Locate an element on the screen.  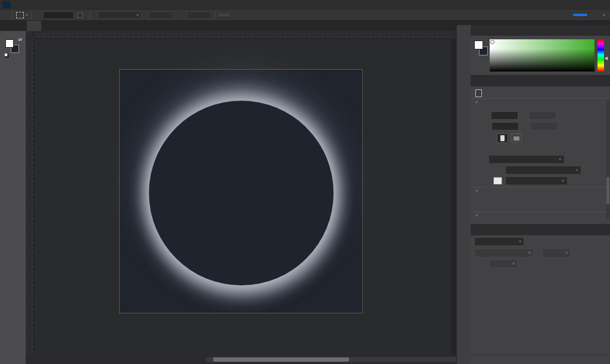
color-picker-cursor is located at coordinates (492, 42).